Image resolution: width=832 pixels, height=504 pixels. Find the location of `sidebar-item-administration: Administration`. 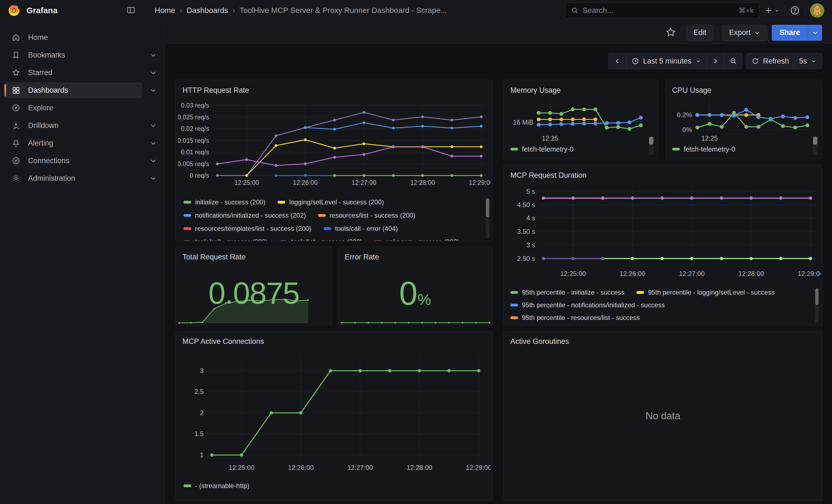

sidebar-item-administration: Administration is located at coordinates (82, 178).